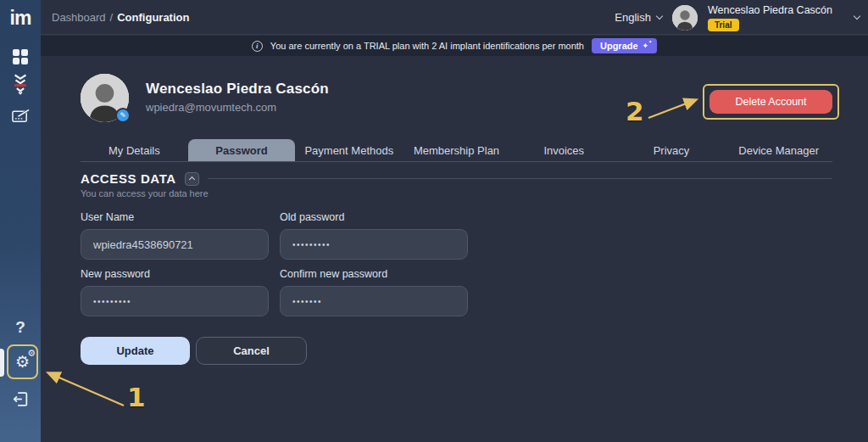 Image resolution: width=868 pixels, height=442 pixels. Describe the element at coordinates (251, 351) in the screenshot. I see `cancel-button: Cancel` at that location.